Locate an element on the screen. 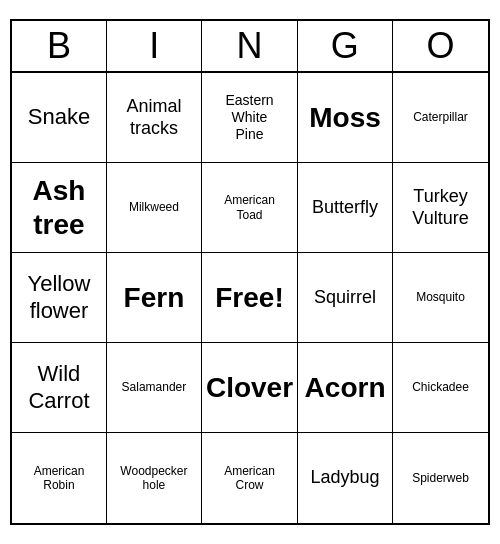  cell-label: Spiderweb is located at coordinates (440, 478).